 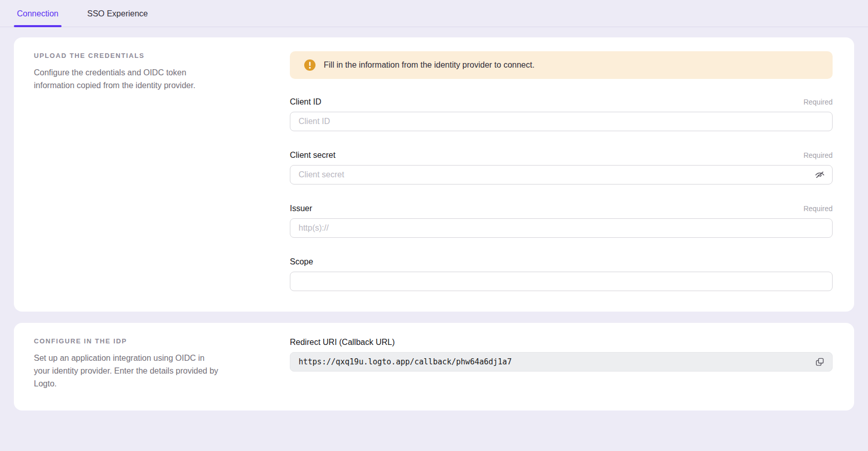 What do you see at coordinates (561, 274) in the screenshot?
I see `field-scope: Scope` at bounding box center [561, 274].